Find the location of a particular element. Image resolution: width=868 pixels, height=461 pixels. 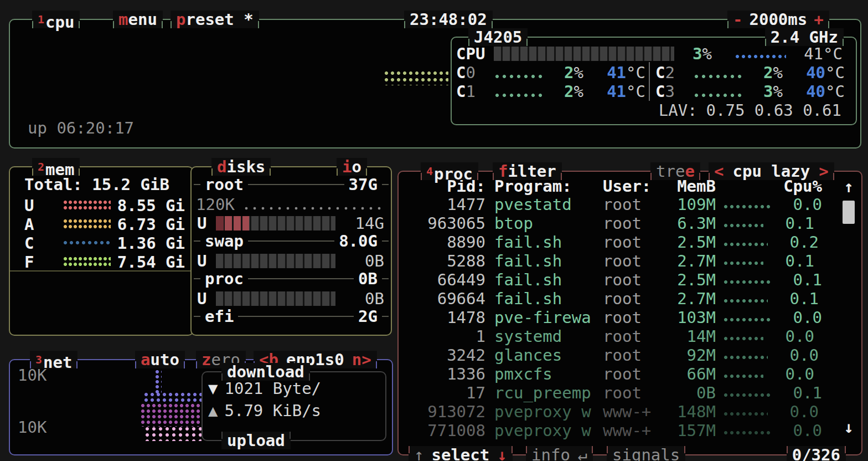

io-mode-button: io is located at coordinates (352, 167).